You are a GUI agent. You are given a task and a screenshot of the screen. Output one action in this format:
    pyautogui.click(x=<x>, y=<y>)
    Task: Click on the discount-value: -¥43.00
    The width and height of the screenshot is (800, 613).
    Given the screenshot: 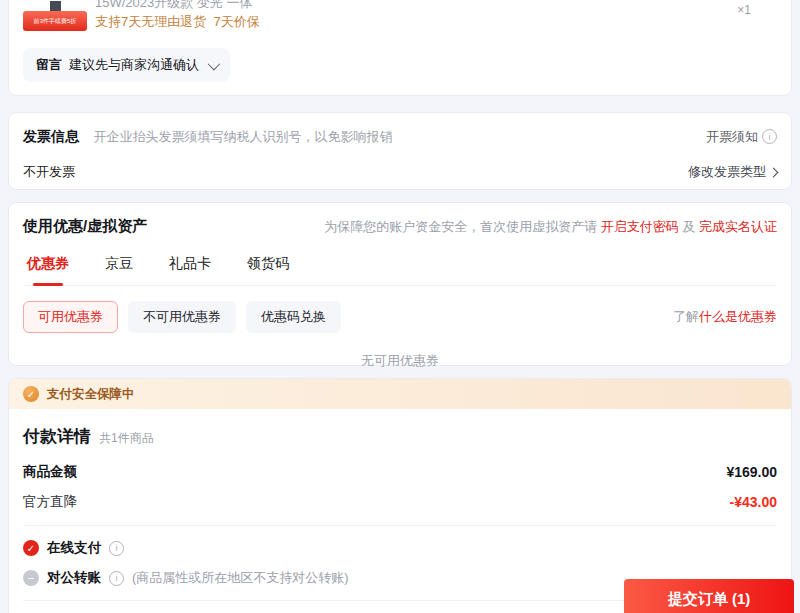 What is the action you would take?
    pyautogui.click(x=754, y=502)
    